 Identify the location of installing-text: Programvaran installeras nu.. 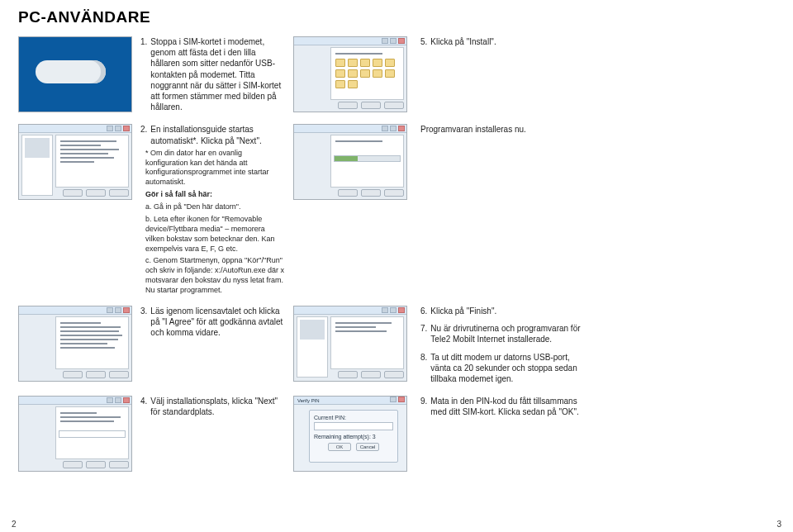
(501, 129).